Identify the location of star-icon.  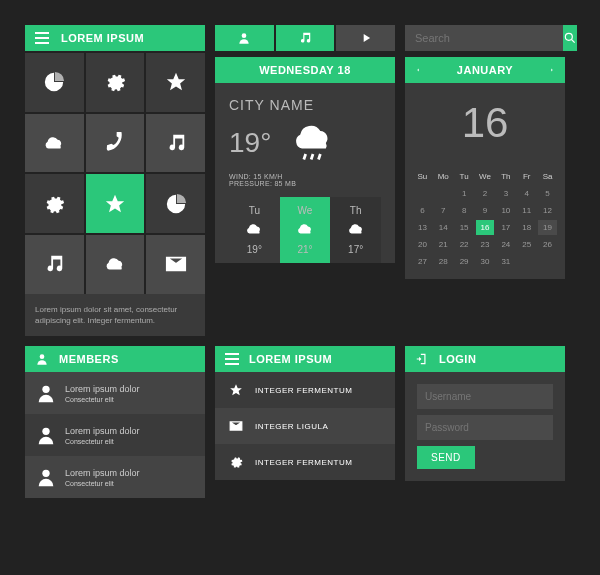
(176, 82).